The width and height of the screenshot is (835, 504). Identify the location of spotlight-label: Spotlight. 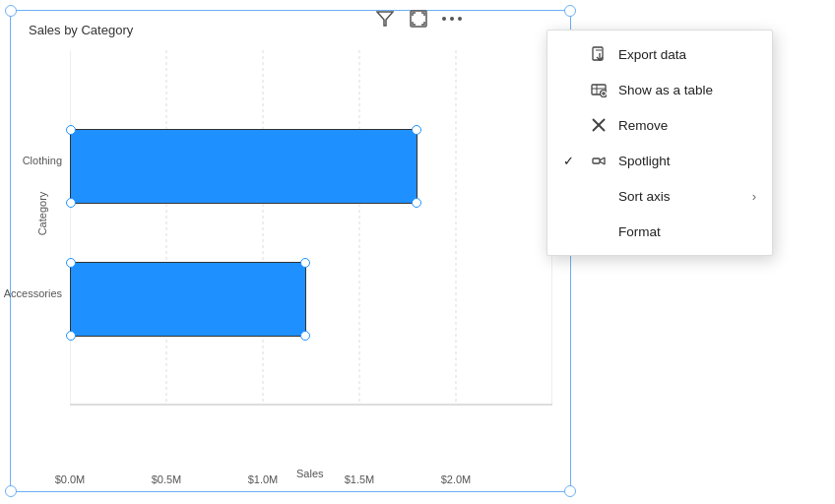
(687, 161).